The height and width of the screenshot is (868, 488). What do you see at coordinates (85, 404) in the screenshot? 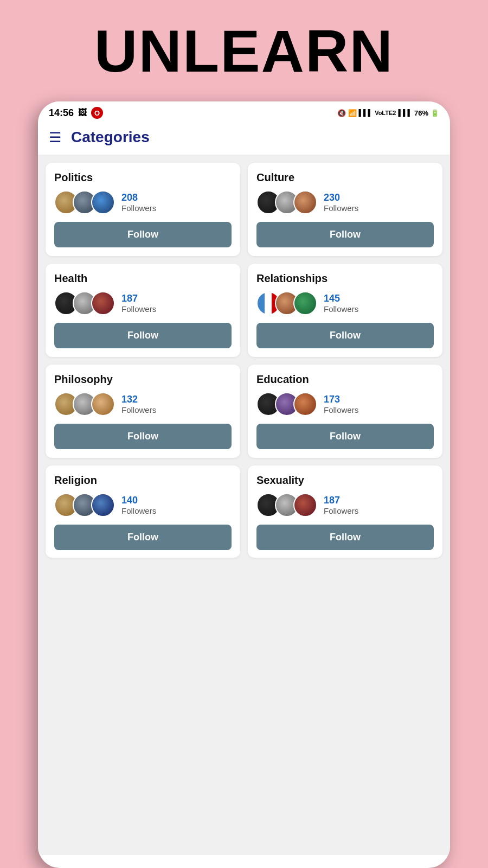
I see `avatar-group-philosophy` at bounding box center [85, 404].